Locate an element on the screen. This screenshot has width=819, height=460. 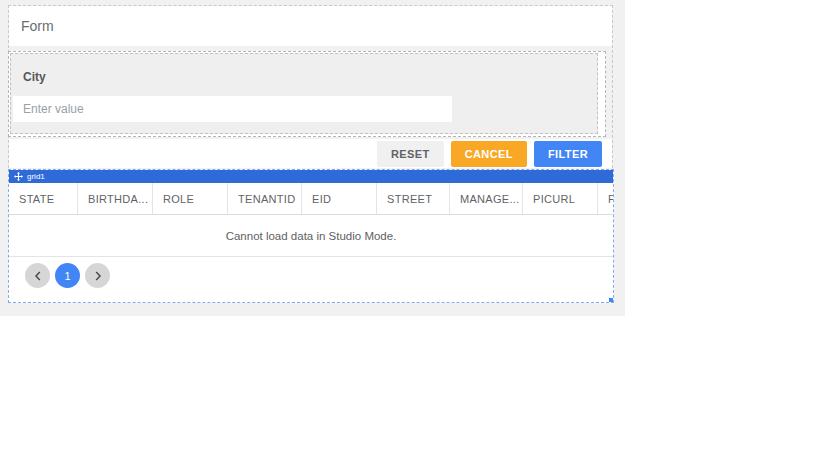
next-page-button is located at coordinates (98, 276).